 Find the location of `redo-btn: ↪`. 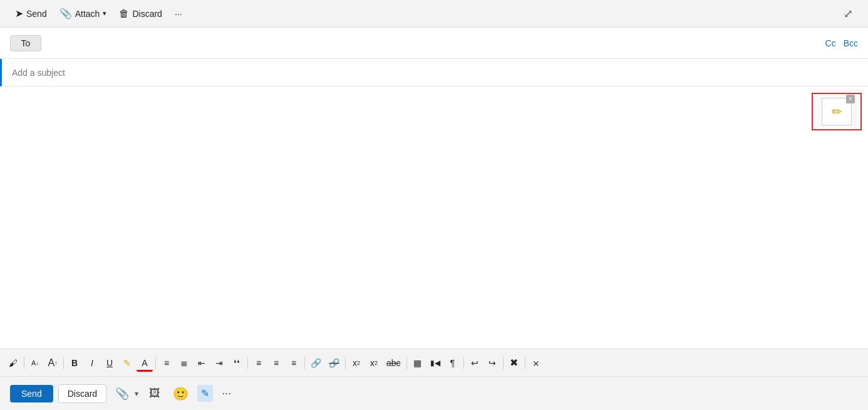

redo-btn: ↪ is located at coordinates (492, 363).